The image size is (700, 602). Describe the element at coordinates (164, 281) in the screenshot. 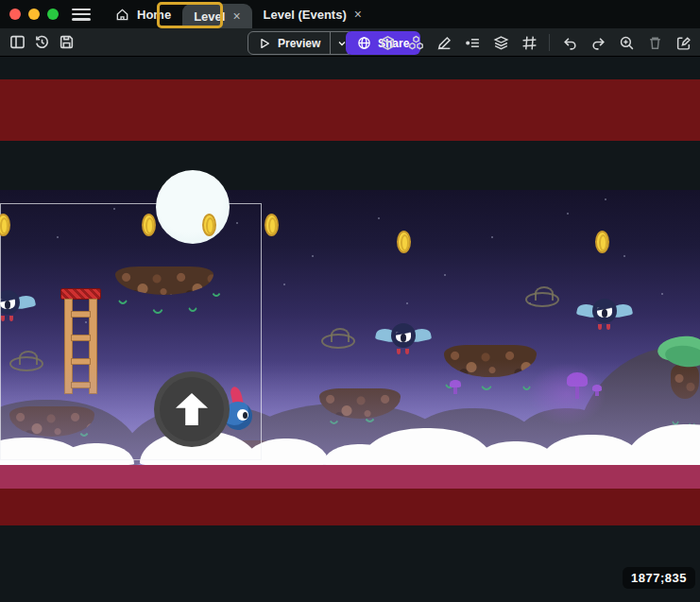

I see `platform-top-center` at that location.